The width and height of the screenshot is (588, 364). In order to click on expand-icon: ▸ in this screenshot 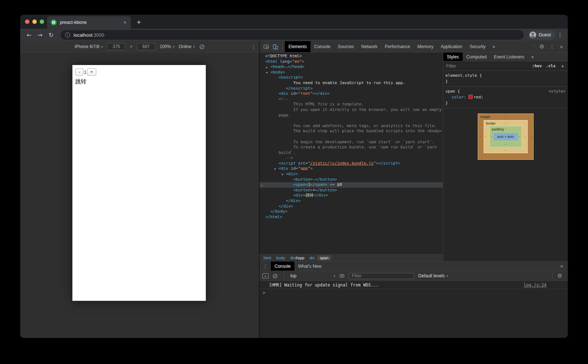, I will do `click(267, 68)`.